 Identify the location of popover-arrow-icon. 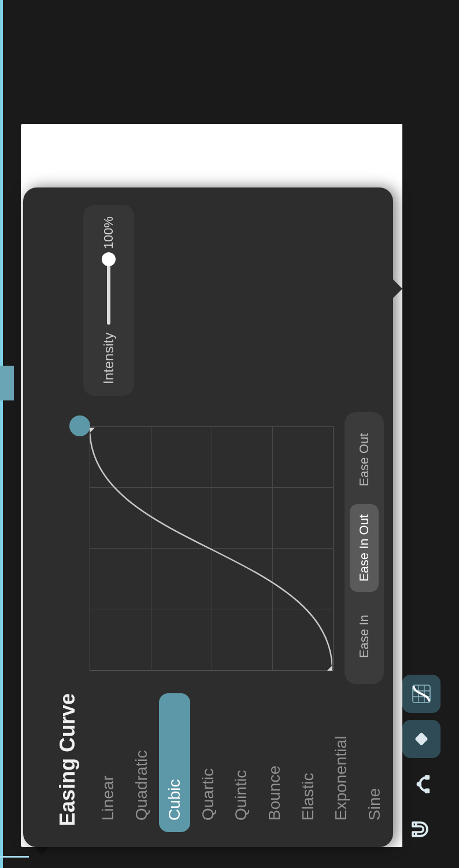
(397, 289).